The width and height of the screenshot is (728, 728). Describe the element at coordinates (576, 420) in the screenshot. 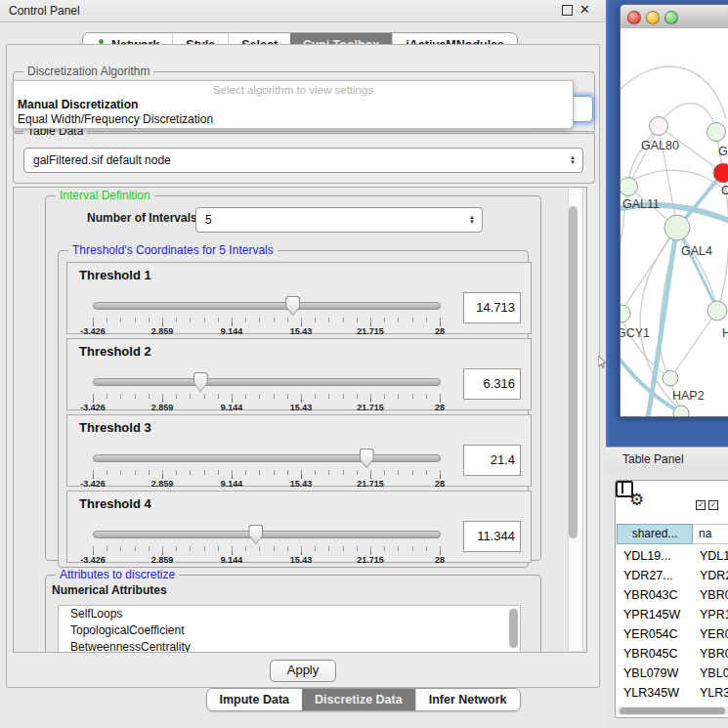

I see `panel-scrollbar-track` at that location.